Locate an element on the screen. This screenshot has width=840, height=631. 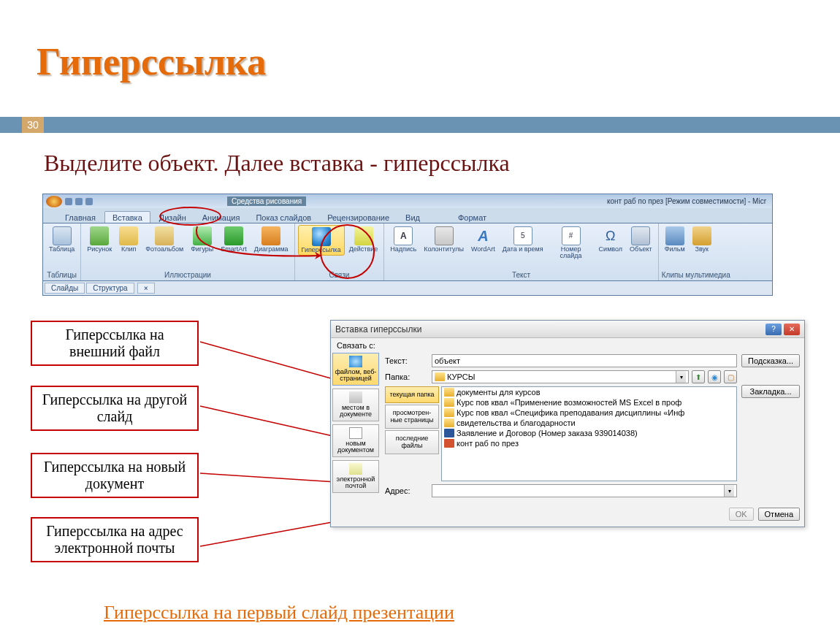
datetime-button: 5Дата и время is located at coordinates (523, 240).